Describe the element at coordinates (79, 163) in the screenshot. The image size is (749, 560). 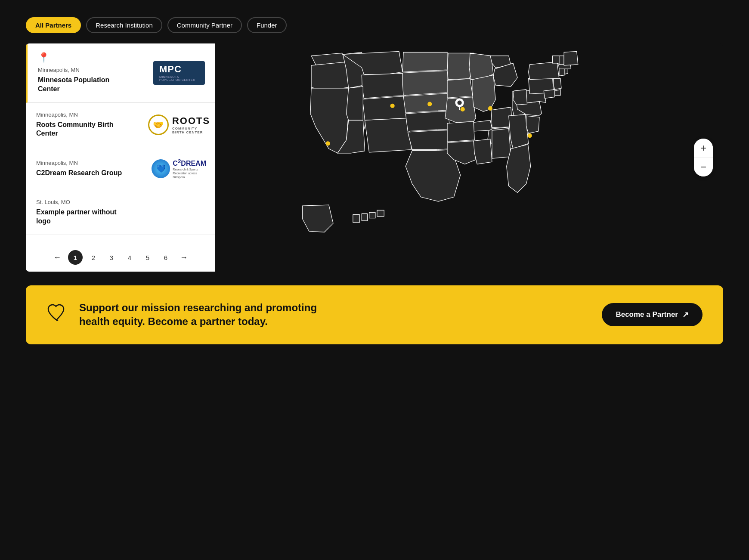
I see `card-location-c2dream: Minneapolis, MN` at that location.